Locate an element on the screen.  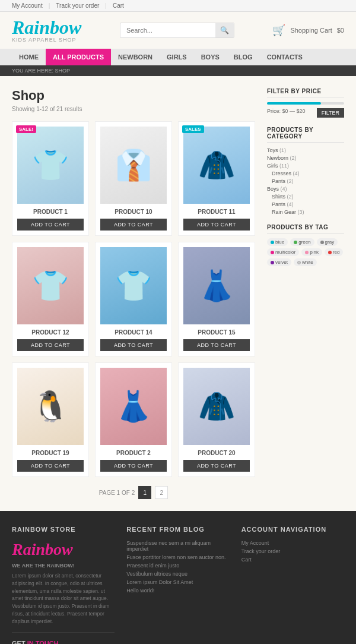
cart-link: Cart is located at coordinates (119, 6).